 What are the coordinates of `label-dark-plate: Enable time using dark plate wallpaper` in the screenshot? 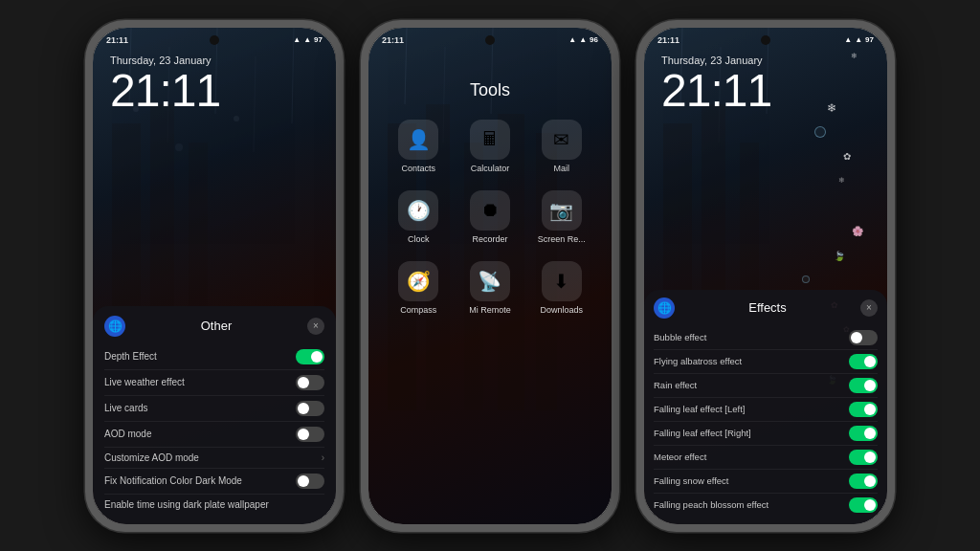 It's located at (187, 505).